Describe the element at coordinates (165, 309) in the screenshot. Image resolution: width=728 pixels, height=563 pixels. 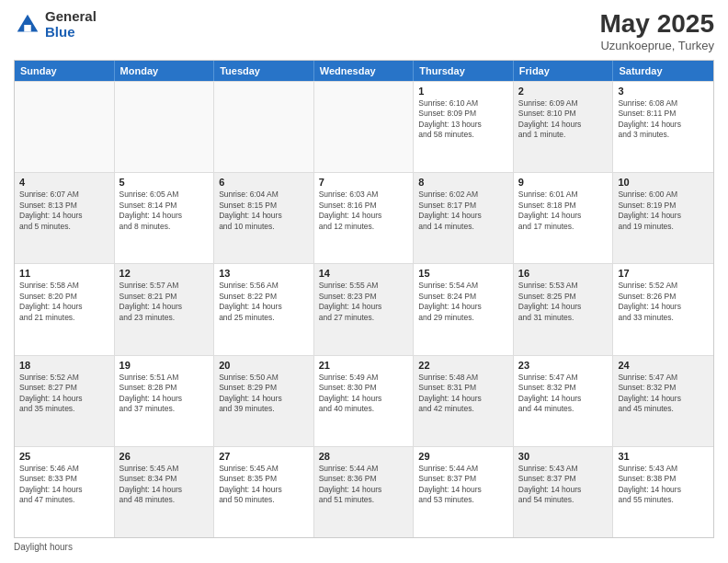
I see `calendar-cell: 12Sunrise: 5:57 AM Sunset: 8:21 PM Dayli…` at that location.